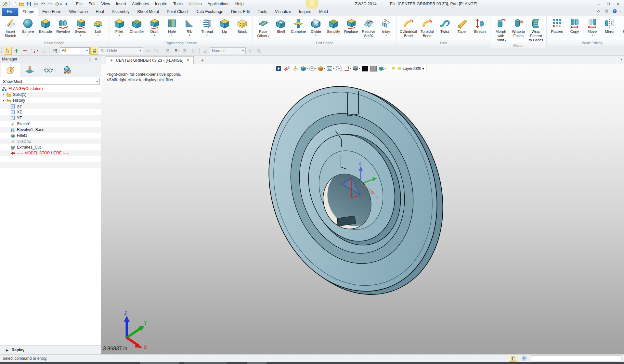  I want to click on taper-button: Taper, so click(462, 26).